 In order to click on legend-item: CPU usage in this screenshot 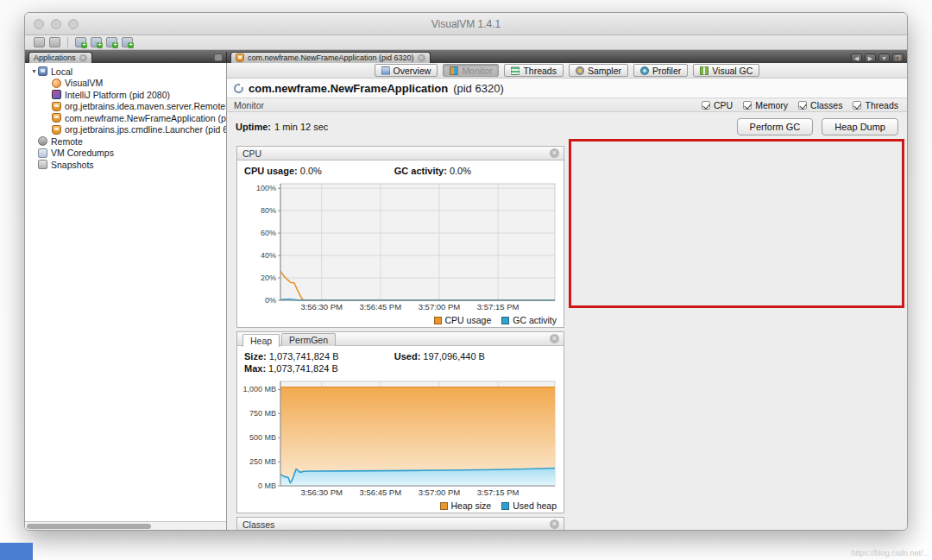, I will do `click(463, 320)`.